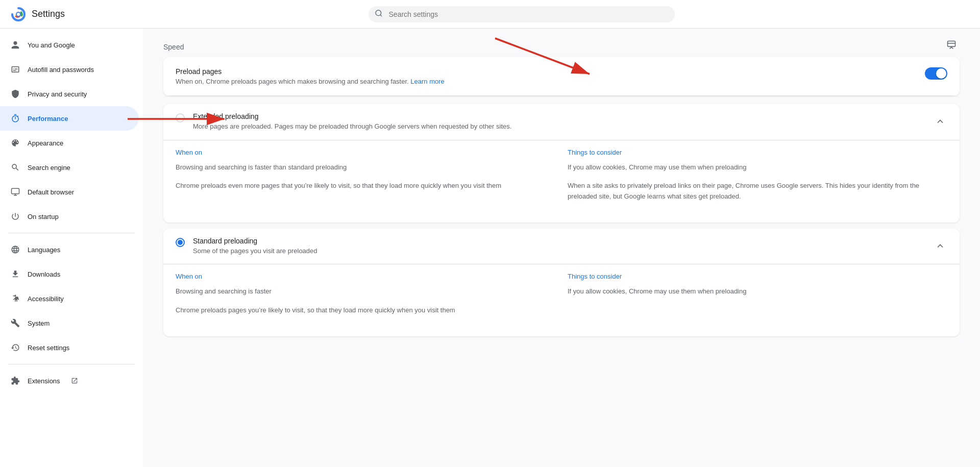  I want to click on standard-things-label: Things to consider, so click(757, 277).